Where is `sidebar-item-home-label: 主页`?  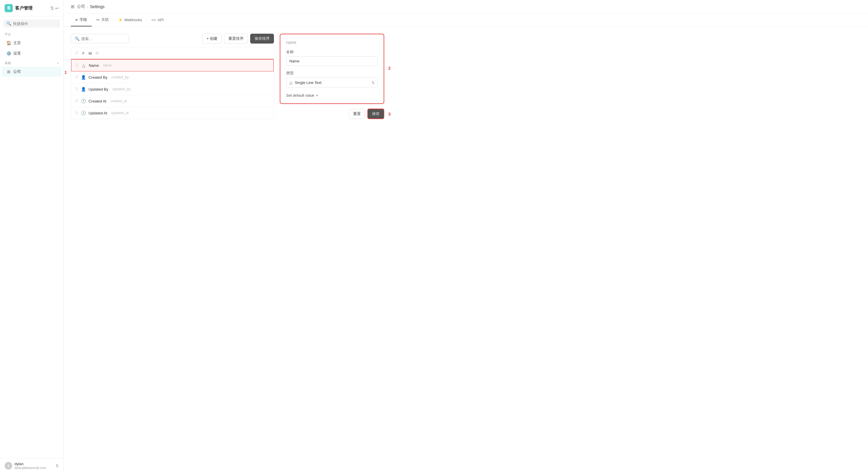 sidebar-item-home-label: 主页 is located at coordinates (17, 43).